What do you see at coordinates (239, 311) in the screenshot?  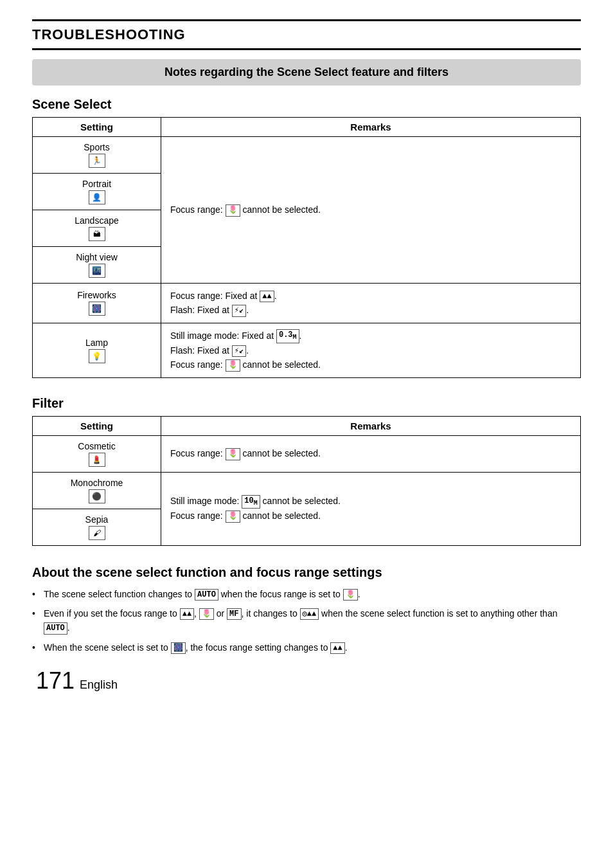 I see `flash-icon-fireworks: ⚡↙` at bounding box center [239, 311].